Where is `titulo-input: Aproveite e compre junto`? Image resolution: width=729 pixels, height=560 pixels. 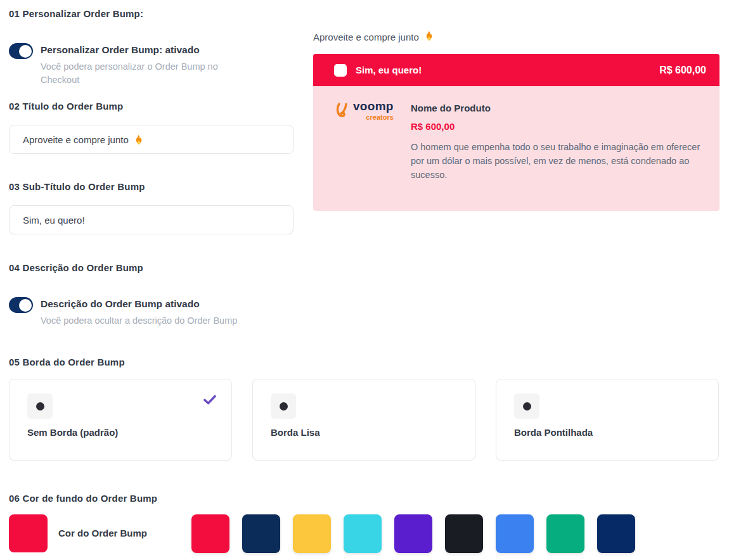
titulo-input: Aproveite e compre junto is located at coordinates (151, 139).